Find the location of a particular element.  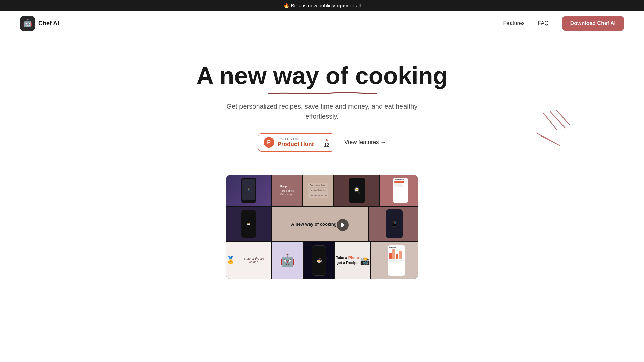

phone-hand-cell: 📱 is located at coordinates (249, 190).